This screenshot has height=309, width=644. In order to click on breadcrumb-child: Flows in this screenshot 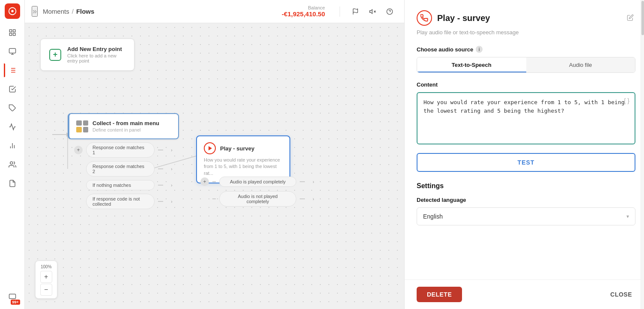, I will do `click(86, 11)`.